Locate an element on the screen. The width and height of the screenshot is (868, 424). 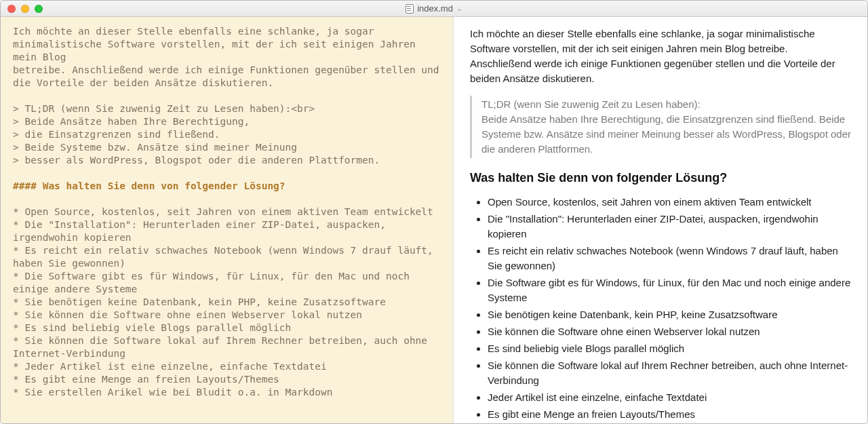
preview-heading: Was halten Sie denn von folgender Lösung… is located at coordinates (660, 178).